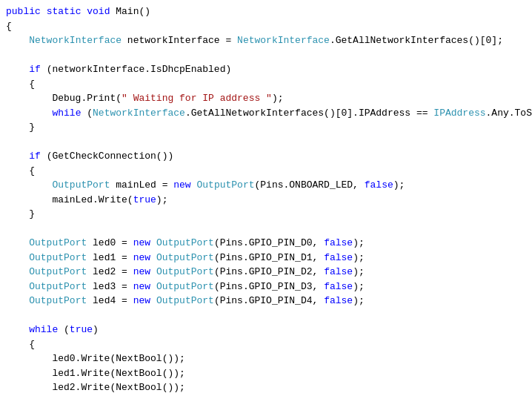 The image size is (532, 393). I want to click on plain-token: led3 =, so click(110, 286).